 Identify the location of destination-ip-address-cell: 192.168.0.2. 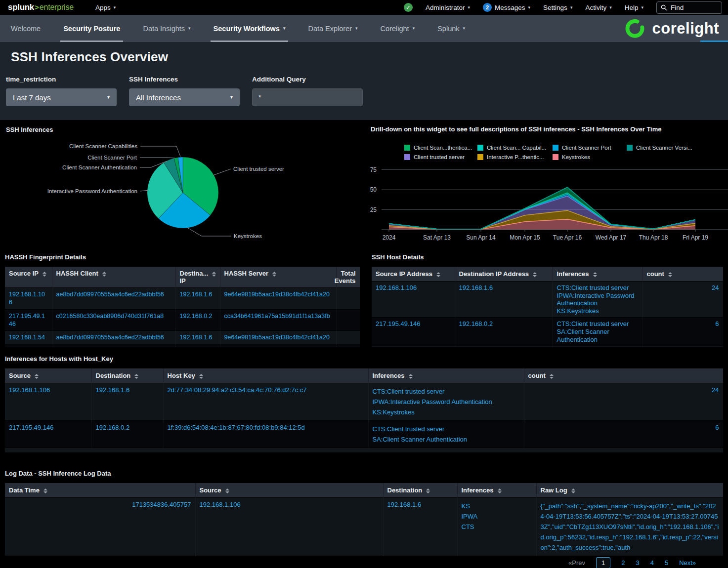
(504, 332).